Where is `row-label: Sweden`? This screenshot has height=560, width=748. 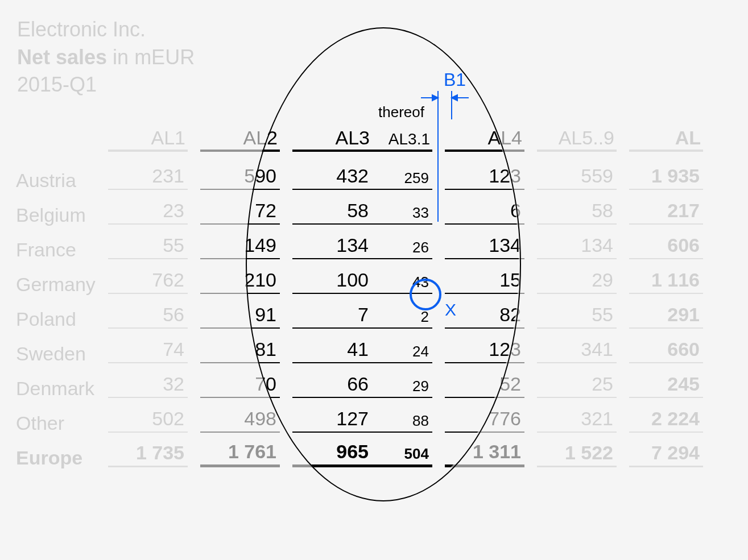 row-label: Sweden is located at coordinates (60, 346).